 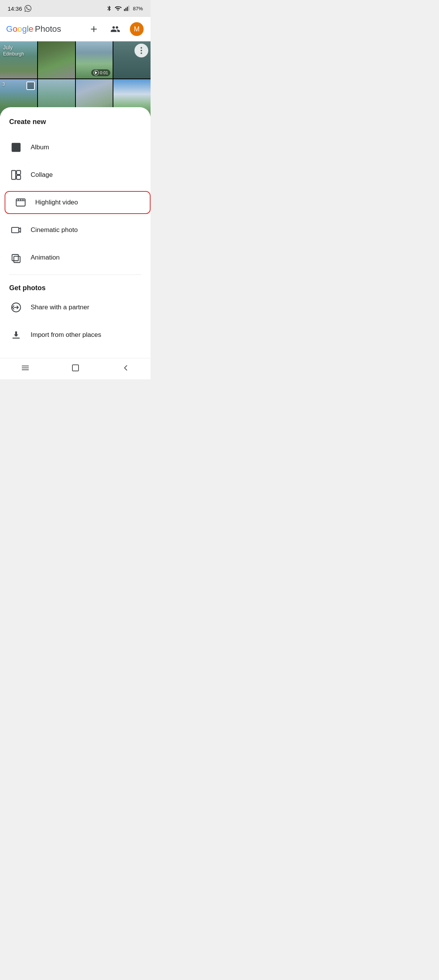 I want to click on import-icon, so click(x=16, y=335).